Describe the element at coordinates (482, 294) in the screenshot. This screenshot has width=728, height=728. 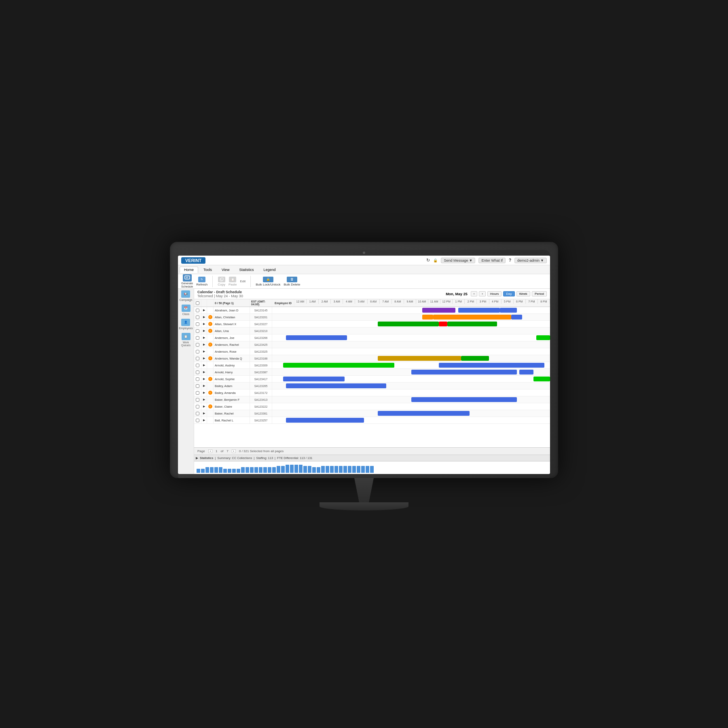
I see `next-date-button: ›` at that location.